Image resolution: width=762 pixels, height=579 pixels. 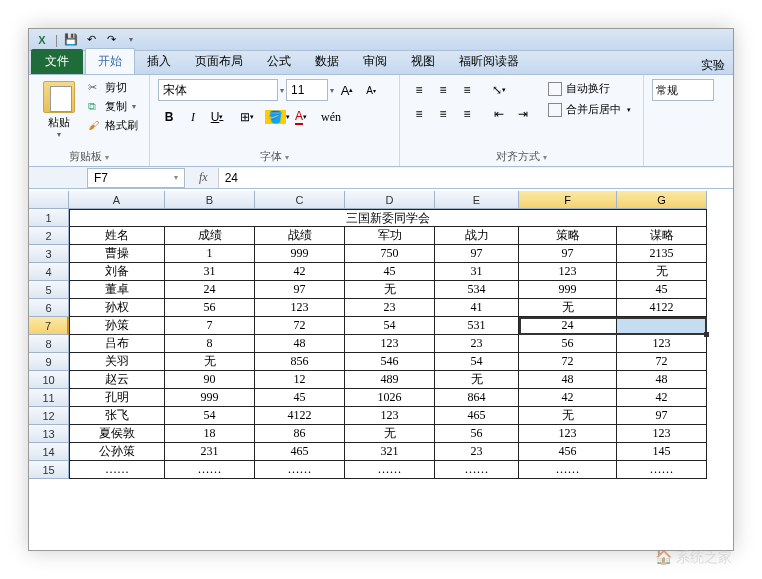 What do you see at coordinates (117, 236) in the screenshot?
I see `cell: 姓名` at bounding box center [117, 236].